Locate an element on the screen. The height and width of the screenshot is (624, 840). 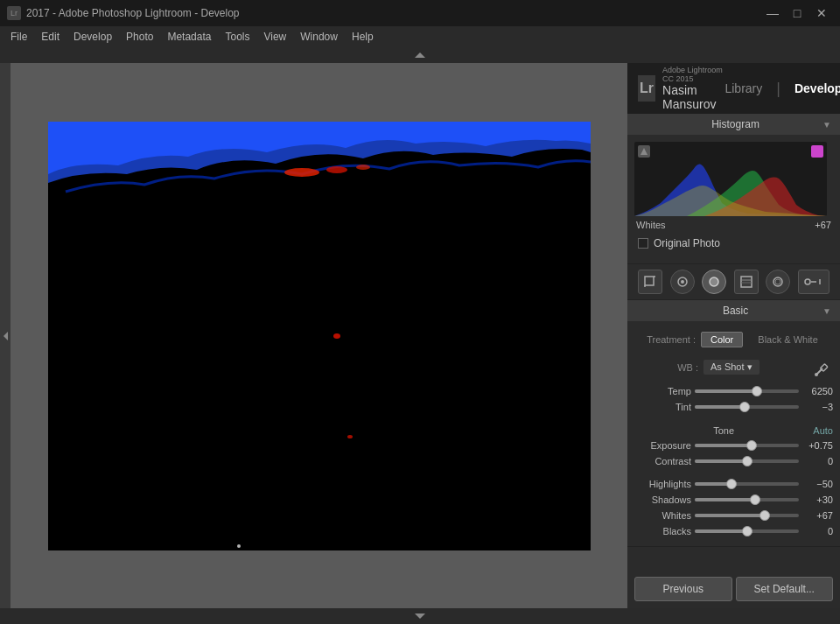
menu-photo: Photo is located at coordinates (140, 37).